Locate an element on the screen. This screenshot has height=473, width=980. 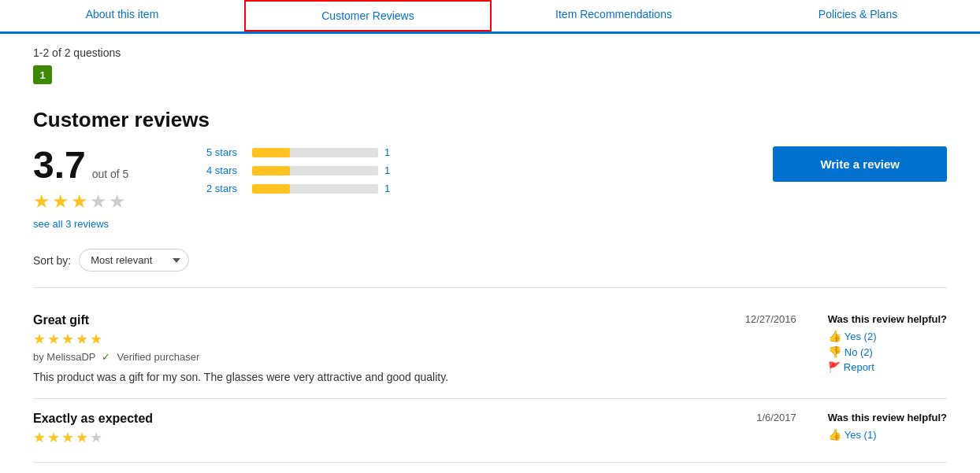
r1-star-5: ★ is located at coordinates (96, 339).